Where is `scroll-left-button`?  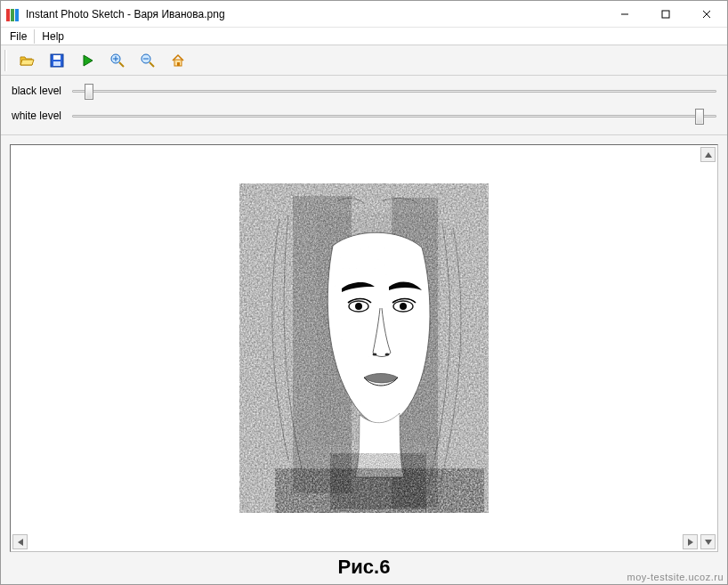 scroll-left-button is located at coordinates (20, 541).